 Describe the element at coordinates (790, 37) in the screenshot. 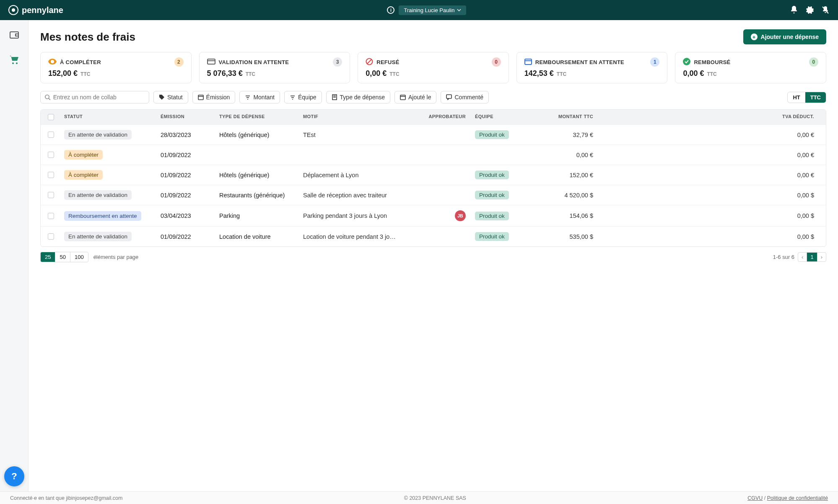

I see `add-expense-label: Ajouter une dépense` at that location.